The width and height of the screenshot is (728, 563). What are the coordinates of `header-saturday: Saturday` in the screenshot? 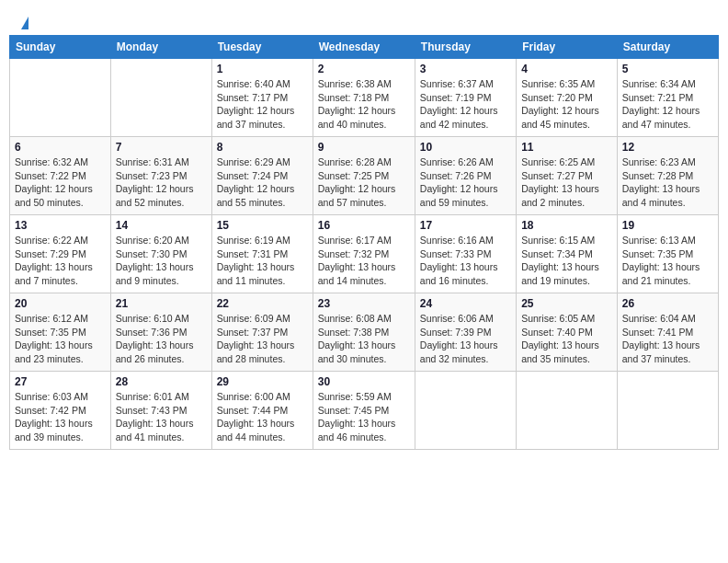 It's located at (667, 48).